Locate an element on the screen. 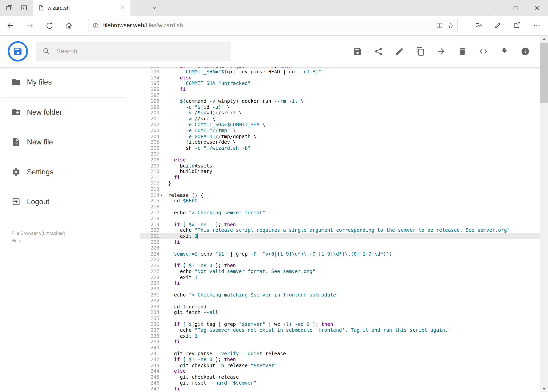  share-icon is located at coordinates (517, 25).